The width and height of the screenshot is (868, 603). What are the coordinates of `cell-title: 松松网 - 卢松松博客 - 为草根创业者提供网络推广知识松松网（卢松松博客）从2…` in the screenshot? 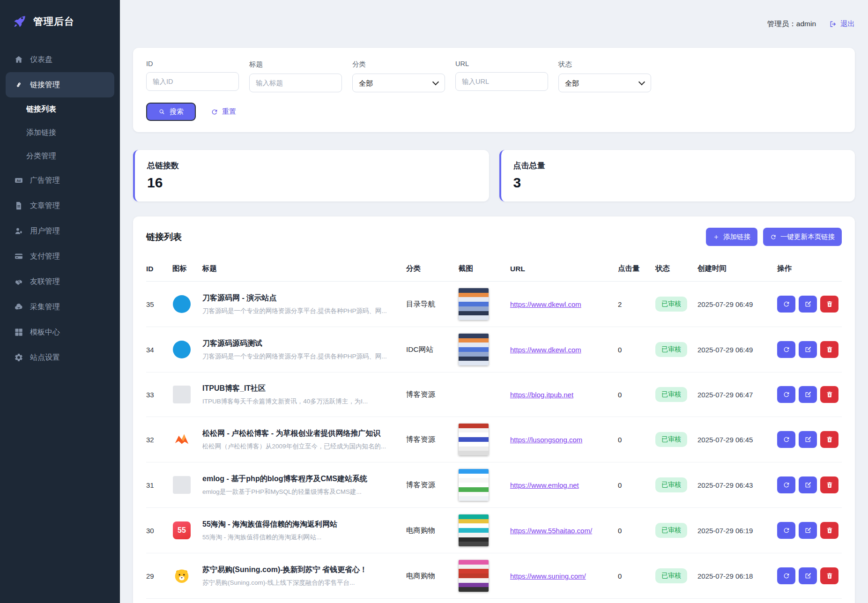 It's located at (304, 439).